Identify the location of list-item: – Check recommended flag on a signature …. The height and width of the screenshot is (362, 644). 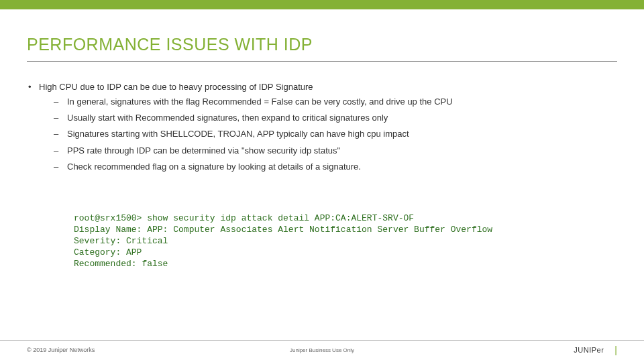
(335, 167).